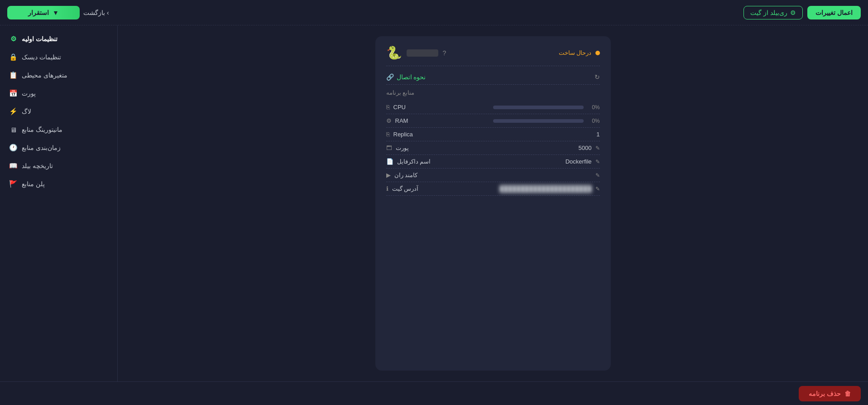  Describe the element at coordinates (493, 107) in the screenshot. I see `resource-row-cpu: 0% ⎘ CPU` at that location.